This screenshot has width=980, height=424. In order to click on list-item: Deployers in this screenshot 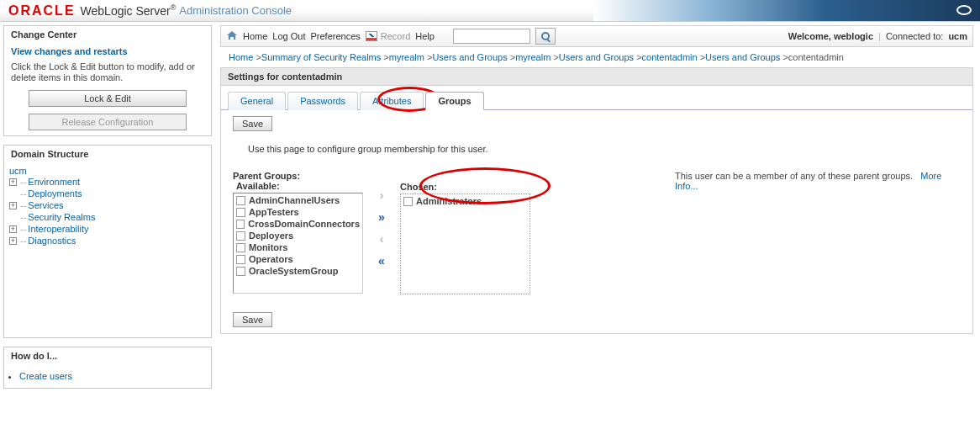, I will do `click(298, 236)`.